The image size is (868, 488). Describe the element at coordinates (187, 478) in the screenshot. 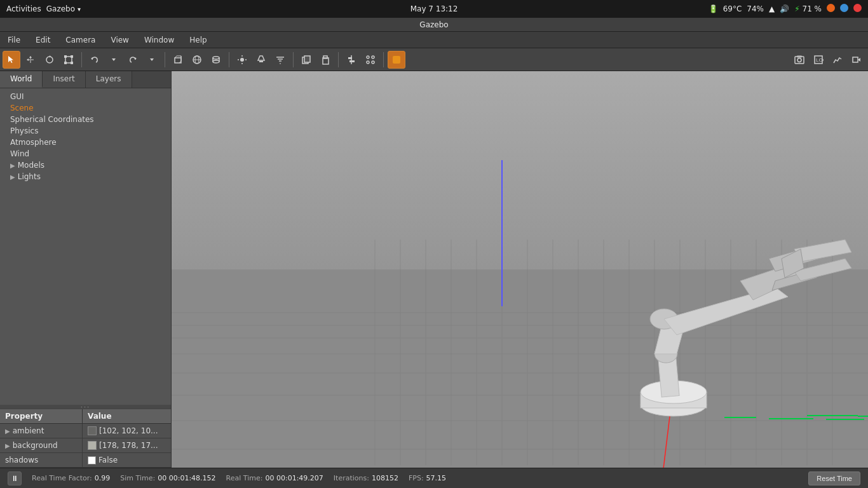

I see `sim-time-value: 00 00:01:48.152` at that location.